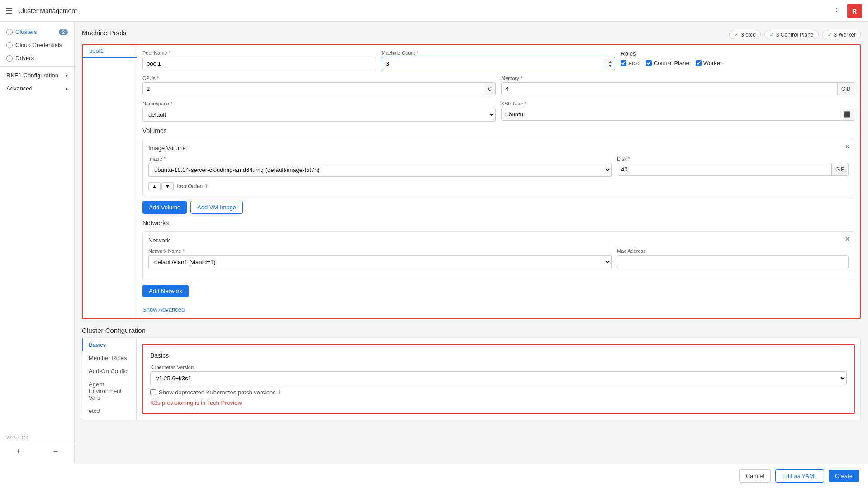 The image size is (868, 488). Describe the element at coordinates (725, 169) in the screenshot. I see `disk-input` at that location.